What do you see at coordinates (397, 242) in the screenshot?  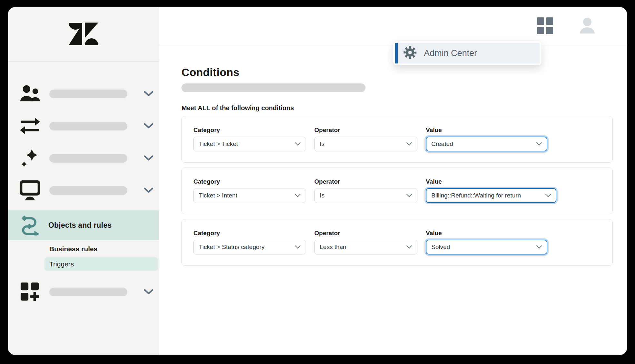 I see `condition-row: Category Ticket > Status category Operat…` at bounding box center [397, 242].